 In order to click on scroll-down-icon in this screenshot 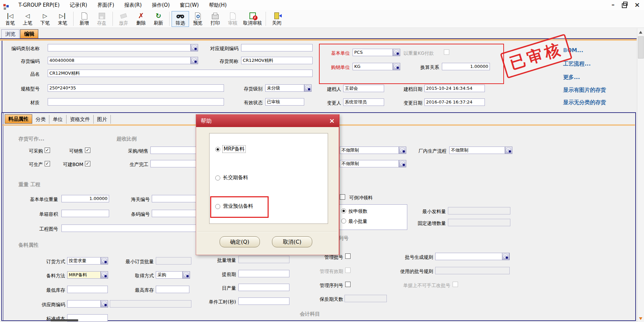, I will do `click(641, 319)`.